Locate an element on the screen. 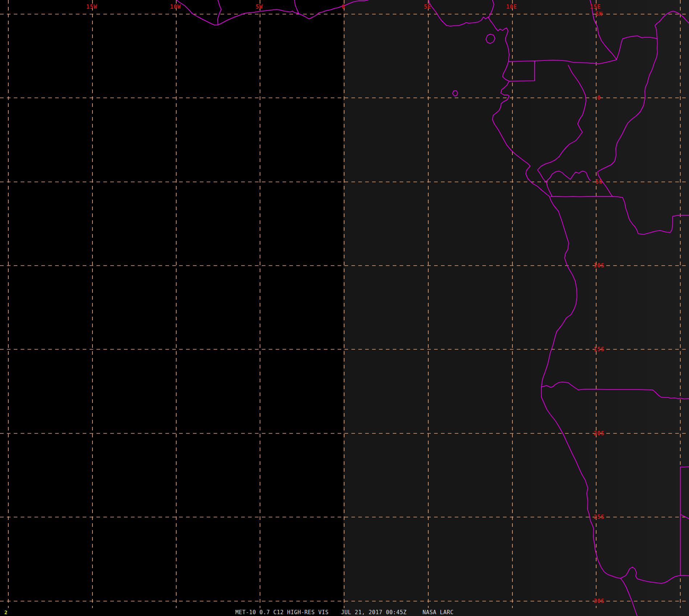 This screenshot has width=689, height=616. longitude-label: 5E is located at coordinates (428, 7).